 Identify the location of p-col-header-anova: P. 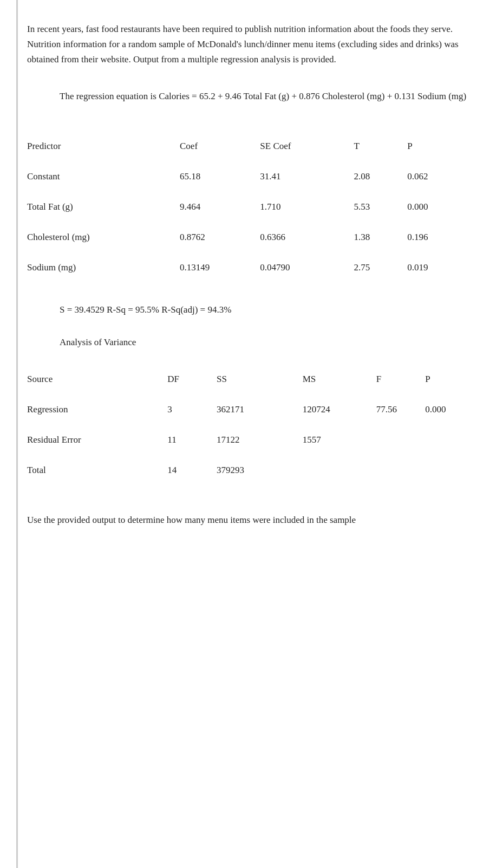
(444, 379).